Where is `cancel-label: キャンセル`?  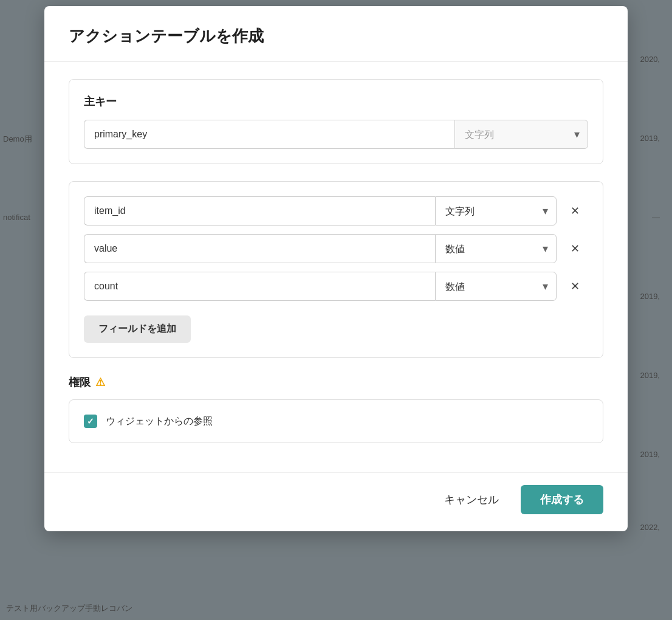 cancel-label: キャンセル is located at coordinates (471, 500).